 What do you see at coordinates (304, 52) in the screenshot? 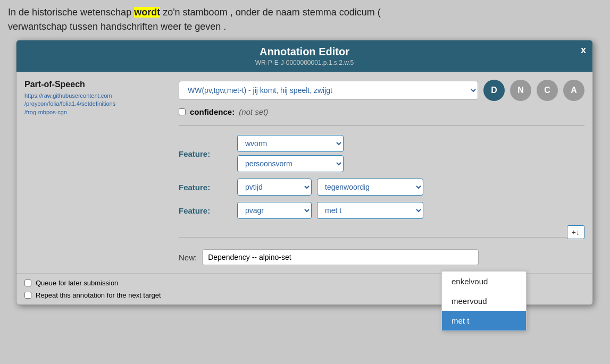
I see `modal-title: Annotation Editor` at bounding box center [304, 52].